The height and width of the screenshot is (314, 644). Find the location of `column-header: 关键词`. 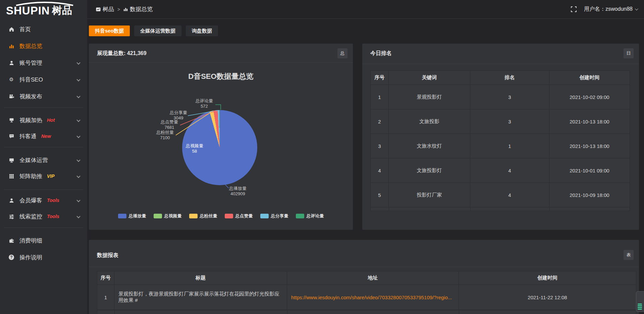

column-header: 关键词 is located at coordinates (429, 78).